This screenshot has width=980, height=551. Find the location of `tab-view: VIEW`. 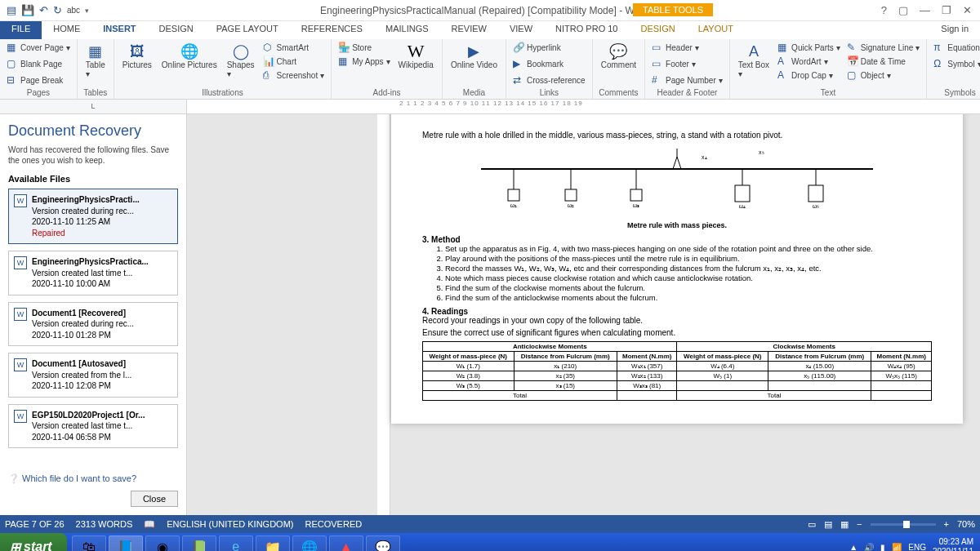

tab-view: VIEW is located at coordinates (521, 30).